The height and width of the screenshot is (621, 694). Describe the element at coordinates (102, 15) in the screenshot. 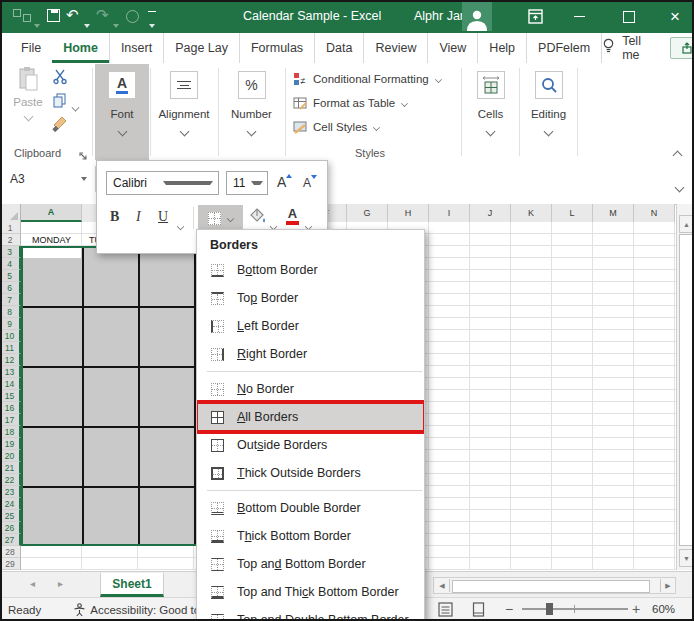

I see `redo-button: ↷` at that location.